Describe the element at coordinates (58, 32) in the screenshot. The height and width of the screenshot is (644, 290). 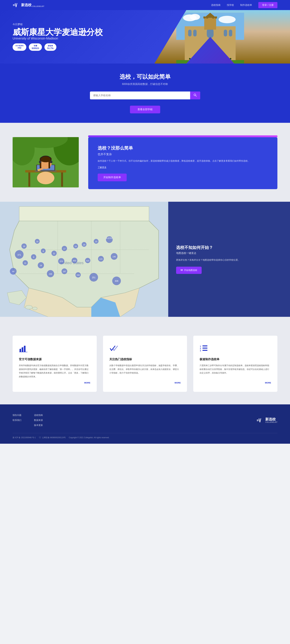
I see `hero-title: 威斯康星大学麦迪逊分校` at that location.